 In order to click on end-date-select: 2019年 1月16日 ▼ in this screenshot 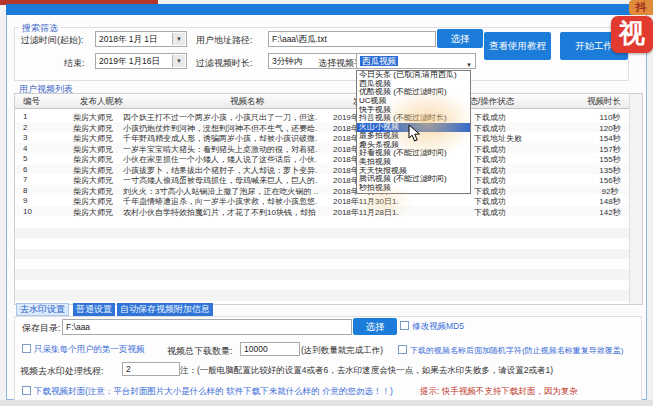, I will do `click(141, 61)`.